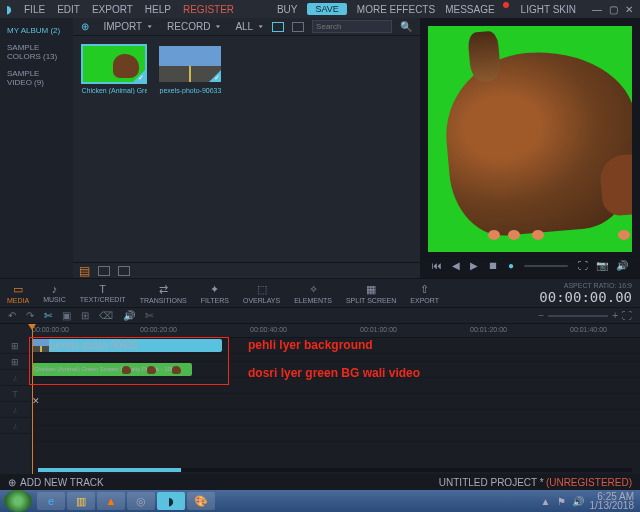 The image size is (640, 512). Describe the element at coordinates (583, 266) in the screenshot. I see `fullscreen-icon: ⛶` at that location.